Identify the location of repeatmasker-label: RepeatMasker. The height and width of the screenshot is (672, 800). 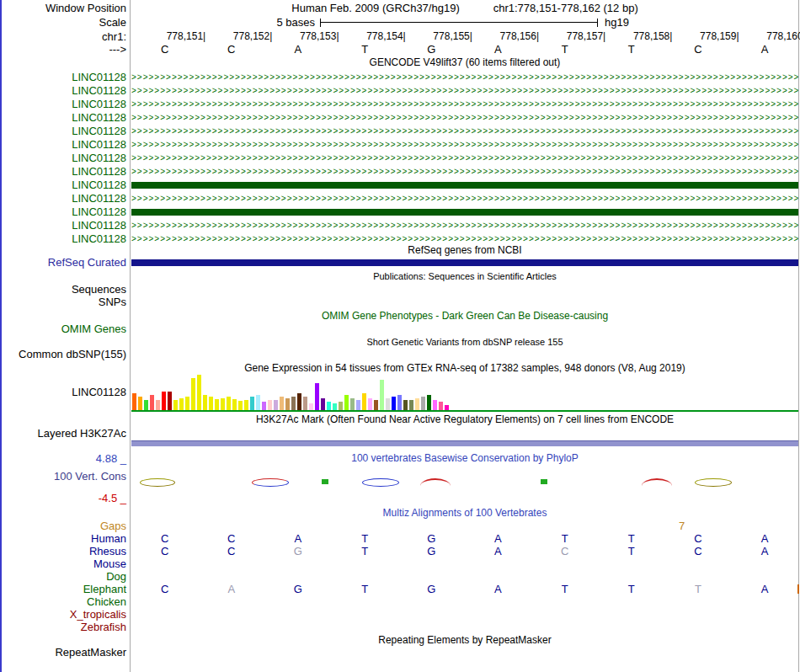
(63, 652).